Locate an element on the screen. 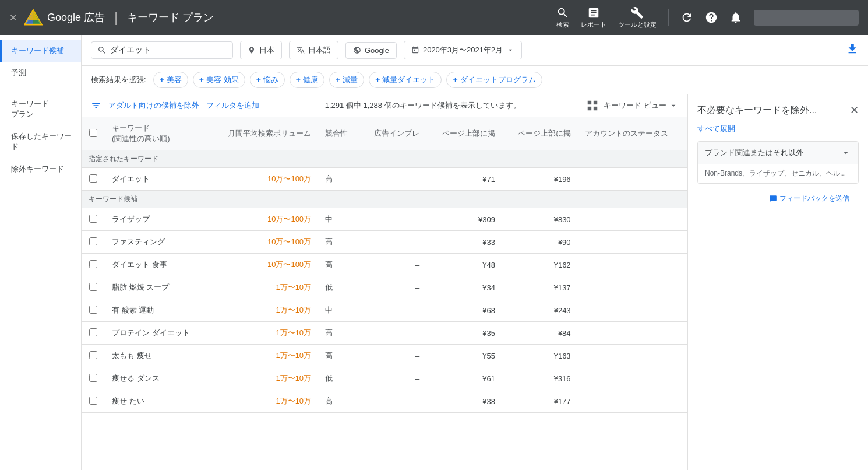 The width and height of the screenshot is (868, 470). bid-low-cell: ¥68 is located at coordinates (464, 310).